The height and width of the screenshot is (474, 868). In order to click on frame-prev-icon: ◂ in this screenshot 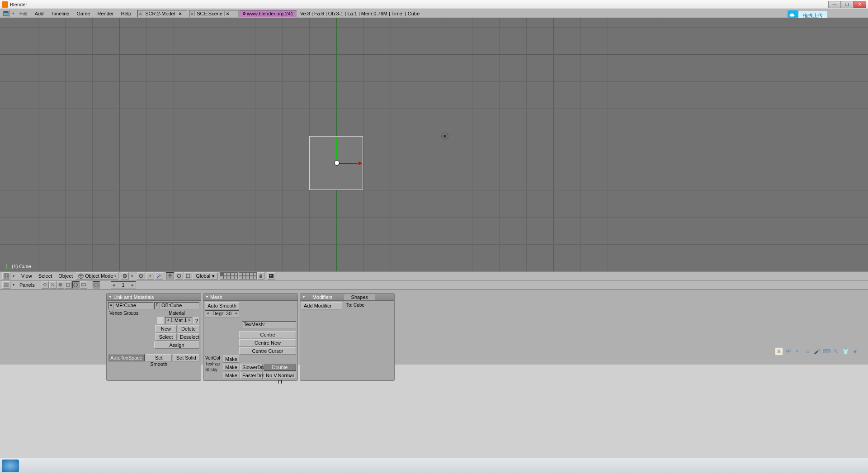, I will do `click(114, 285)`.